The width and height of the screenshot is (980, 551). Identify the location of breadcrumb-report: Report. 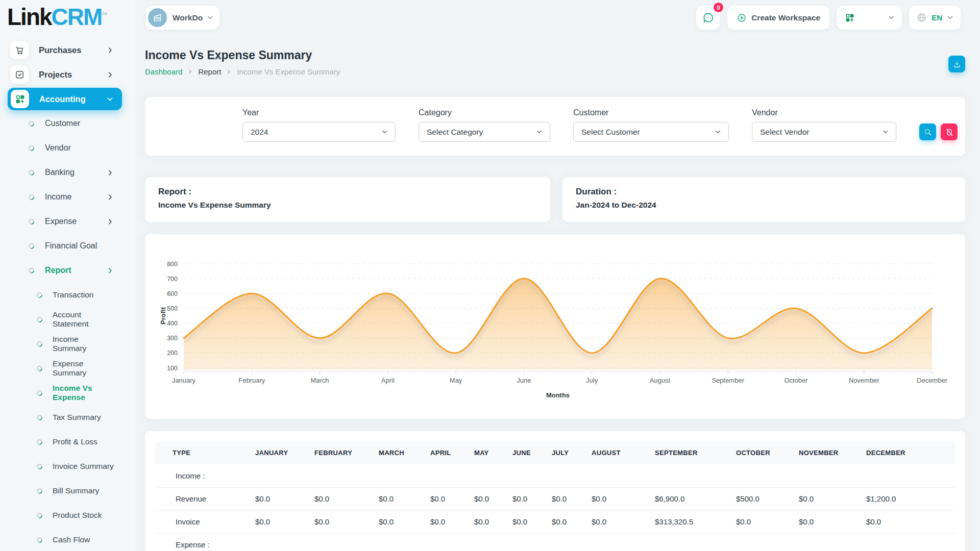
(209, 71).